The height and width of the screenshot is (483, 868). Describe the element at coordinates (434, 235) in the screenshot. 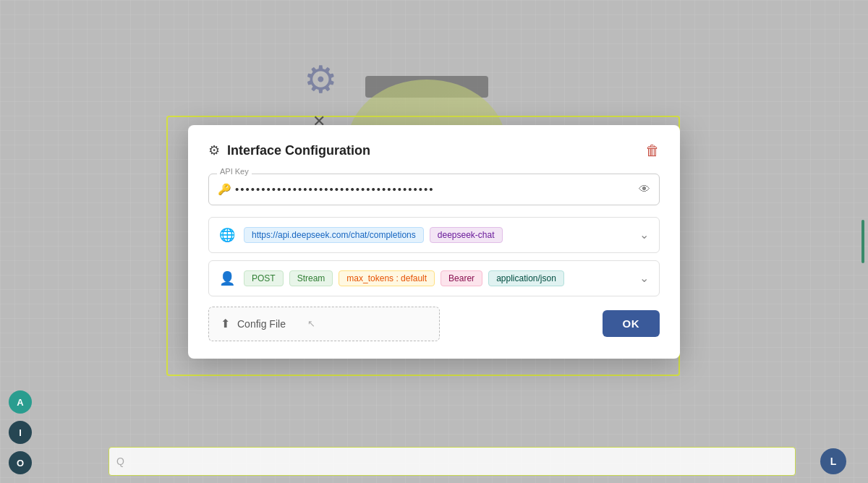

I see `config-row-url: 🌐 https://api.deepseek.com/chat/completi…` at that location.